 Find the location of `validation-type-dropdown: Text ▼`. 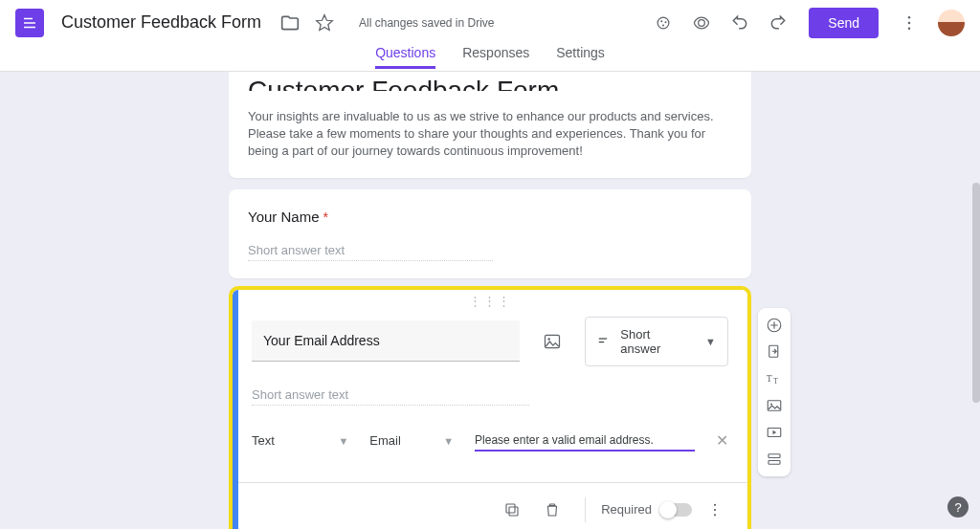

validation-type-dropdown: Text ▼ is located at coordinates (301, 440).